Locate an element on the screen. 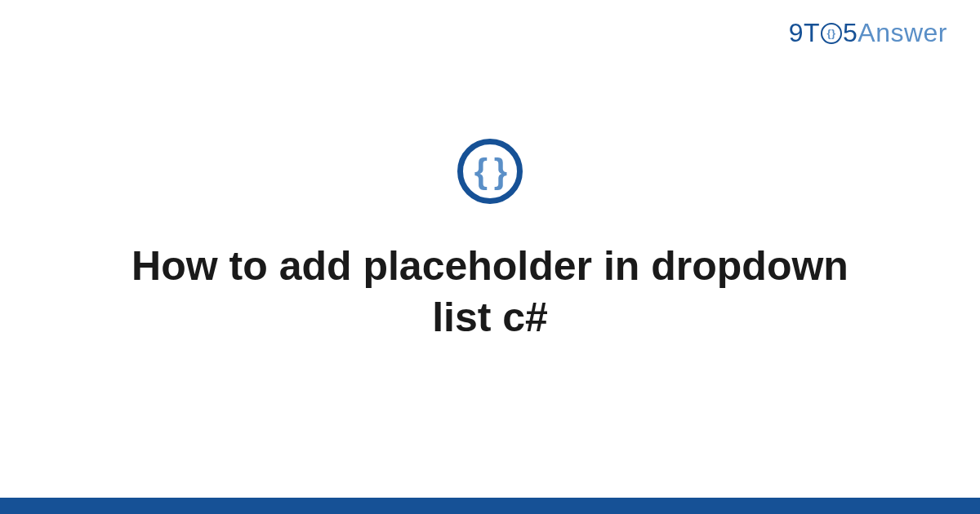  logo-braces-small-icon: {} is located at coordinates (831, 33).